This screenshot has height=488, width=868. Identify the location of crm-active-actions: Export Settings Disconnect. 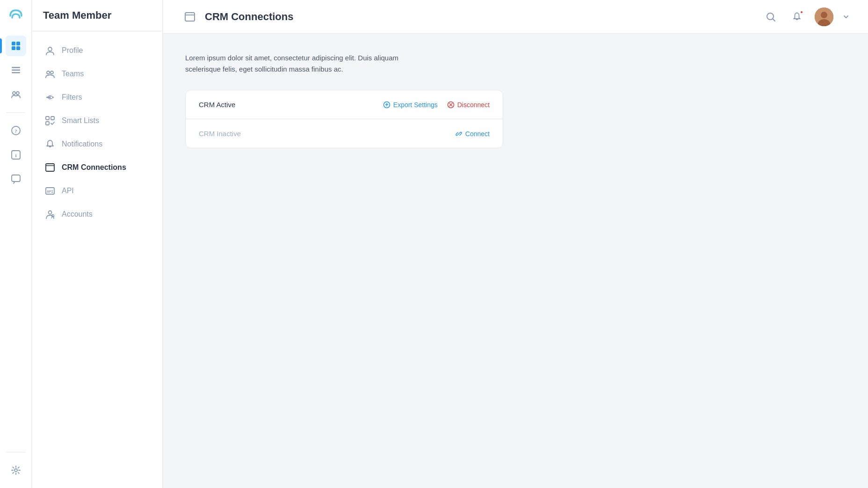
(436, 105).